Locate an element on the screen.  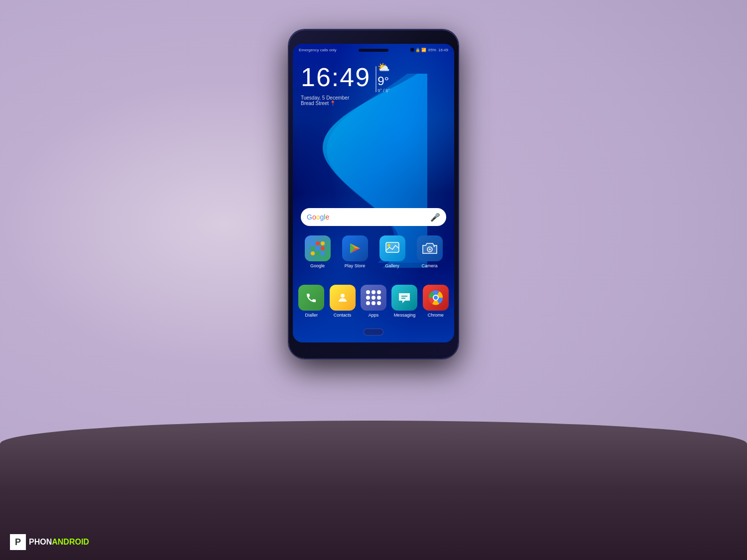
contacts-svg is located at coordinates (343, 298).